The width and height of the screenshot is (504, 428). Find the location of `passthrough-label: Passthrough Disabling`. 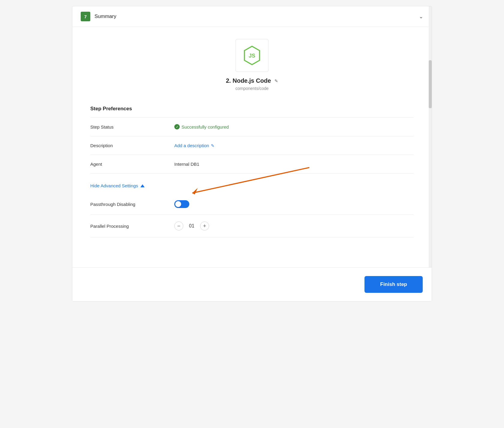

passthrough-label: Passthrough Disabling is located at coordinates (132, 204).